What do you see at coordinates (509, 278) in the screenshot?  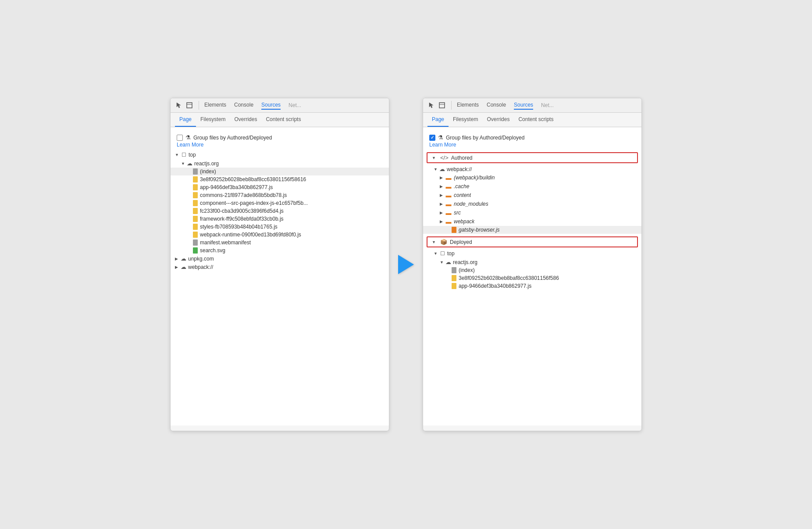 I see `item-text-3e8f-right: 3e8f09252b6028beb8baf8cc63801156f586` at bounding box center [509, 278].